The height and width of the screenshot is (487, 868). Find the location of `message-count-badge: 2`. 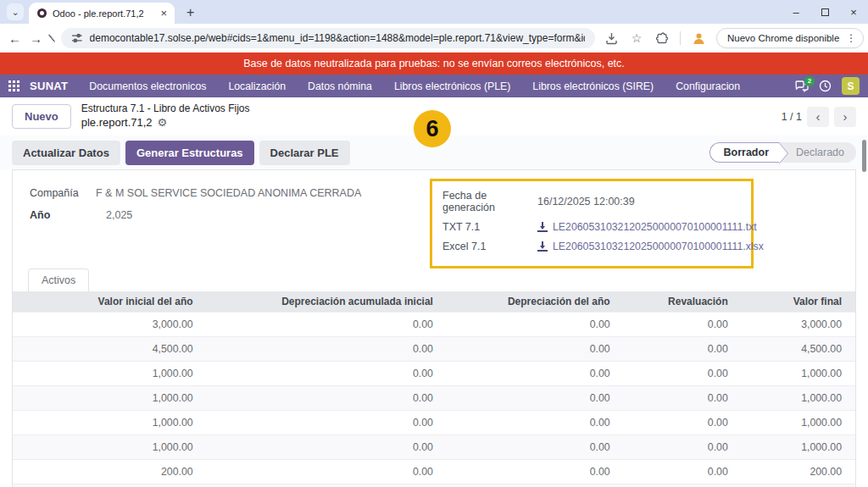

message-count-badge: 2 is located at coordinates (810, 81).